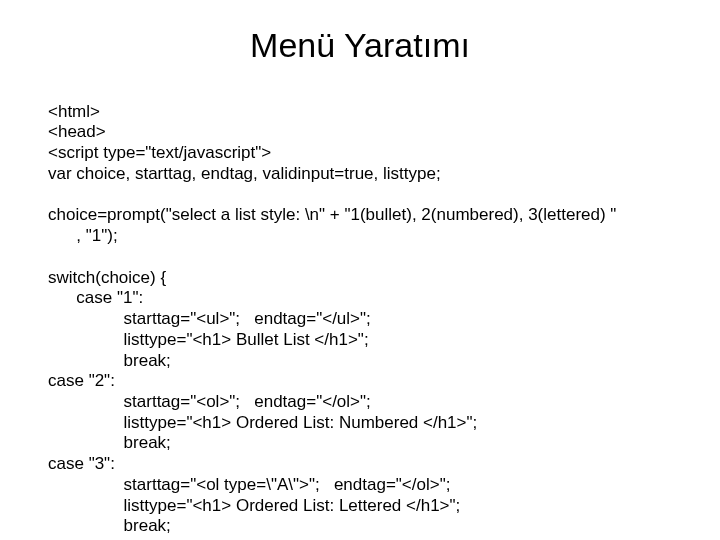 Image resolution: width=720 pixels, height=540 pixels. Describe the element at coordinates (360, 46) in the screenshot. I see `slide-title: Menü Yaratımı` at that location.